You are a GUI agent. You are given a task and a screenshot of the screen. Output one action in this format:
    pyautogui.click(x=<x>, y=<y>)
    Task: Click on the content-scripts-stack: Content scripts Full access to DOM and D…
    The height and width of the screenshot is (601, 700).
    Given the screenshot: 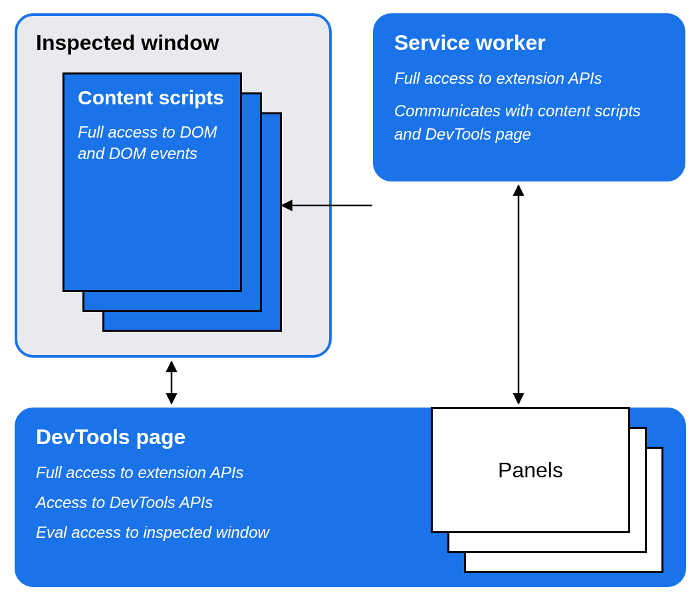 What is the action you would take?
    pyautogui.click(x=169, y=205)
    